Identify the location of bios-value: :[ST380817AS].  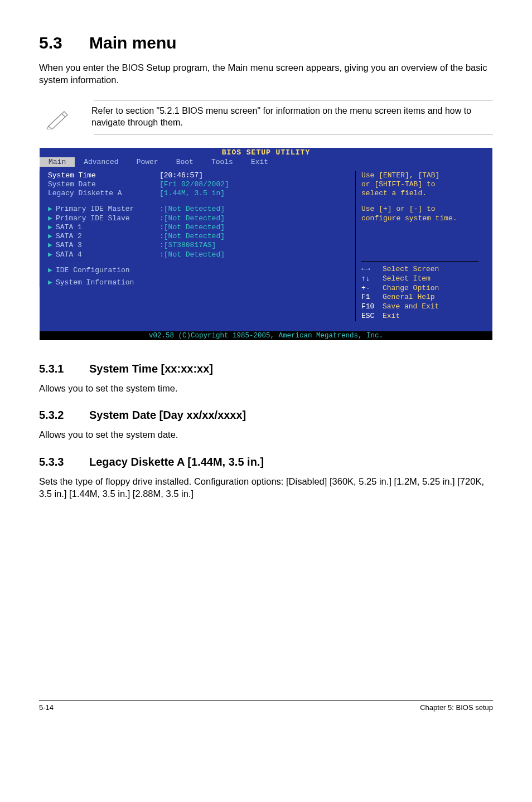
(187, 245).